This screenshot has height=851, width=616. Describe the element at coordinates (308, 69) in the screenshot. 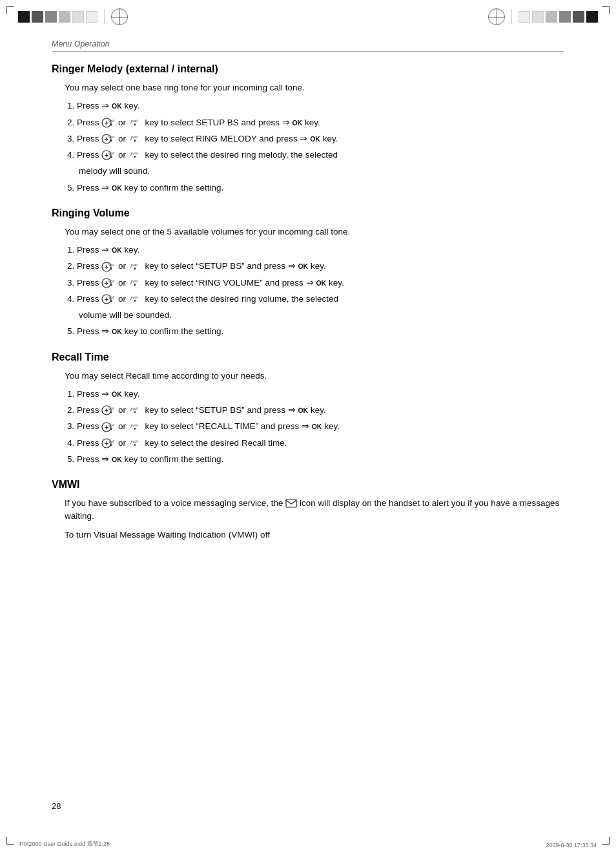

I see `ringer-melody-heading: Ringer Melody (external / internal)` at that location.